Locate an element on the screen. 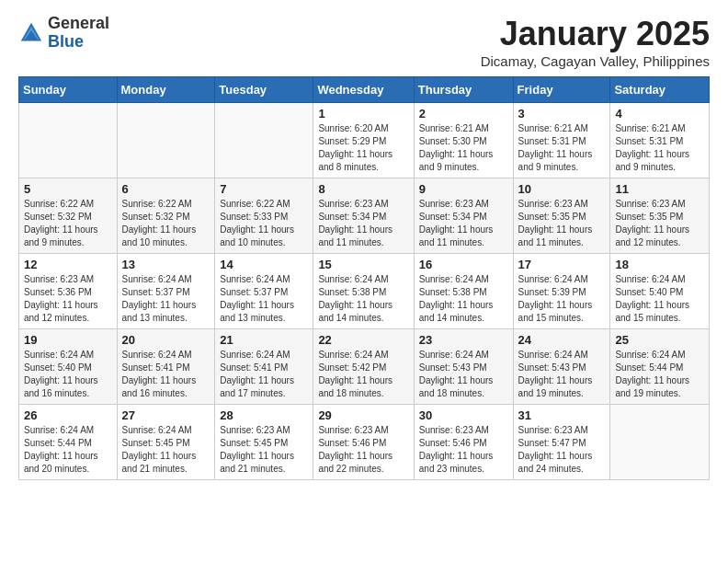 The width and height of the screenshot is (728, 563). calendar-day-header: Tuesday is located at coordinates (265, 90).